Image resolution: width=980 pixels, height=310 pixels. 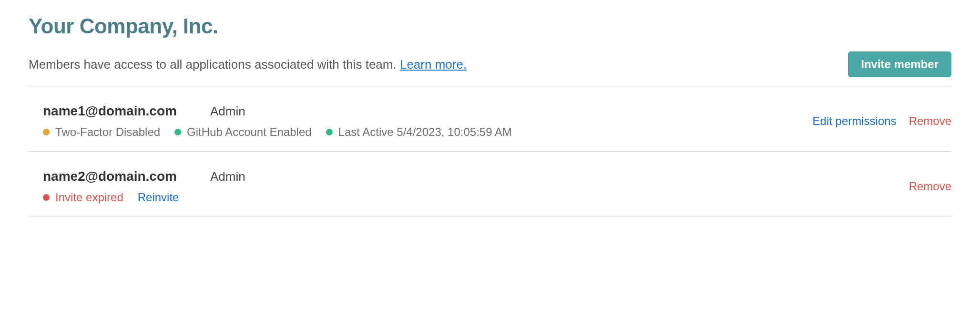 What do you see at coordinates (419, 132) in the screenshot?
I see `last-active-status: Last Active 5/4/2023, 10:05:59 AM` at bounding box center [419, 132].